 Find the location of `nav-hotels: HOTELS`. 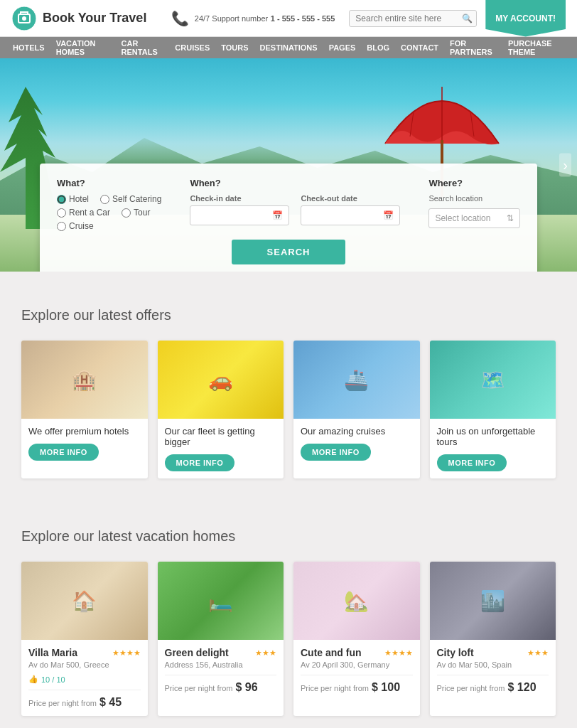

nav-hotels: HOTELS is located at coordinates (28, 48).